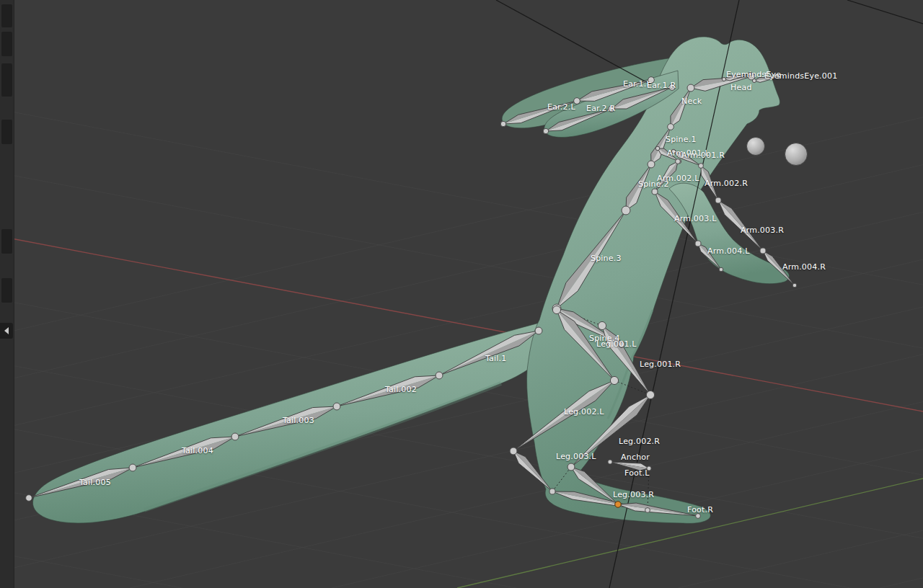 The height and width of the screenshot is (588, 923). Describe the element at coordinates (726, 184) in the screenshot. I see `bone-label-arm-002-r: Arm.002.R` at that location.